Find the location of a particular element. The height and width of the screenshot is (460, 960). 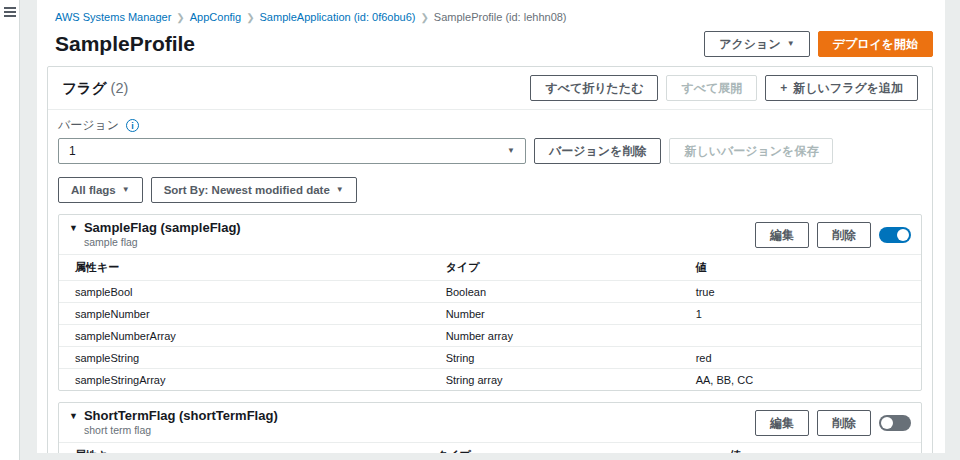

attr-key: sampleNumber is located at coordinates (244, 314).